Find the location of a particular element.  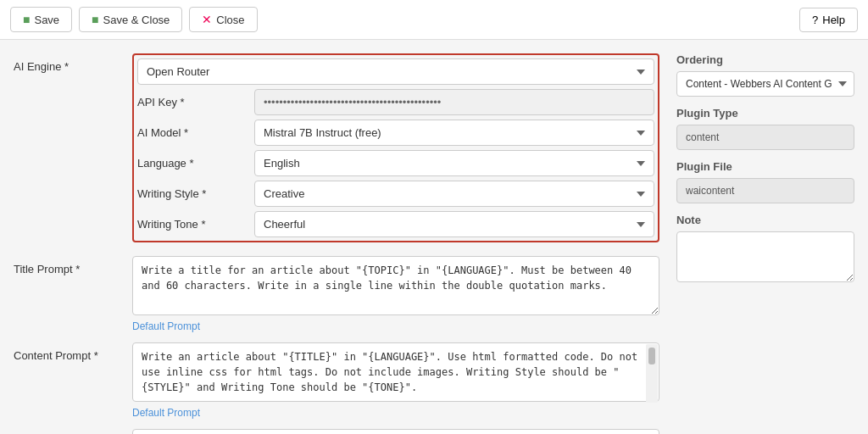

plugin-file-value: waicontent is located at coordinates (765, 191).